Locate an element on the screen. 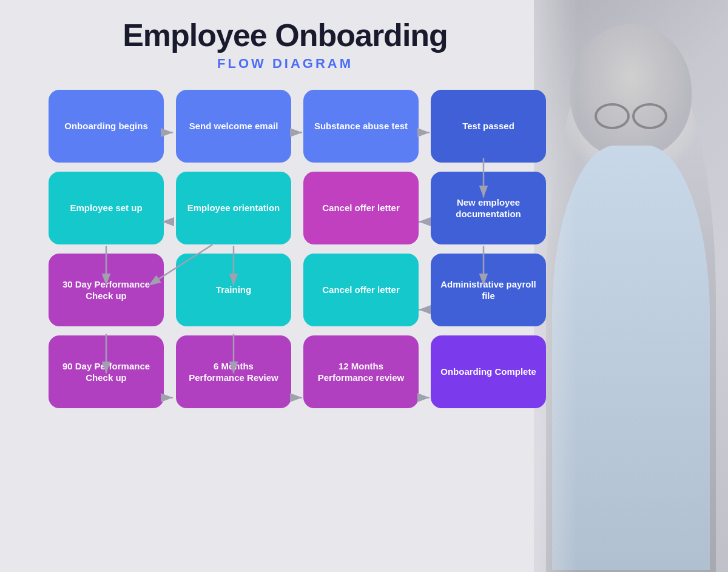 The height and width of the screenshot is (572, 728). glasses-icon is located at coordinates (631, 115).